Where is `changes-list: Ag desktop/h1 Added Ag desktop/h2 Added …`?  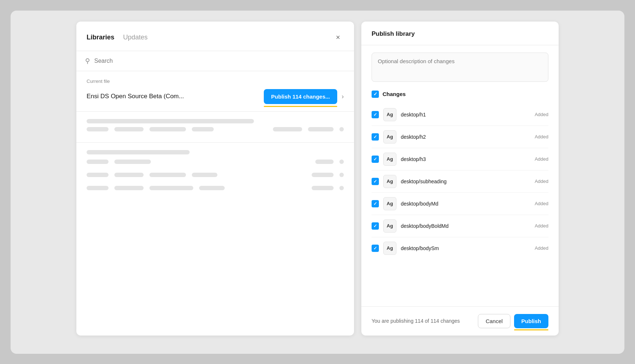
changes-list: Ag desktop/h1 Added Ag desktop/h2 Added … is located at coordinates (460, 181).